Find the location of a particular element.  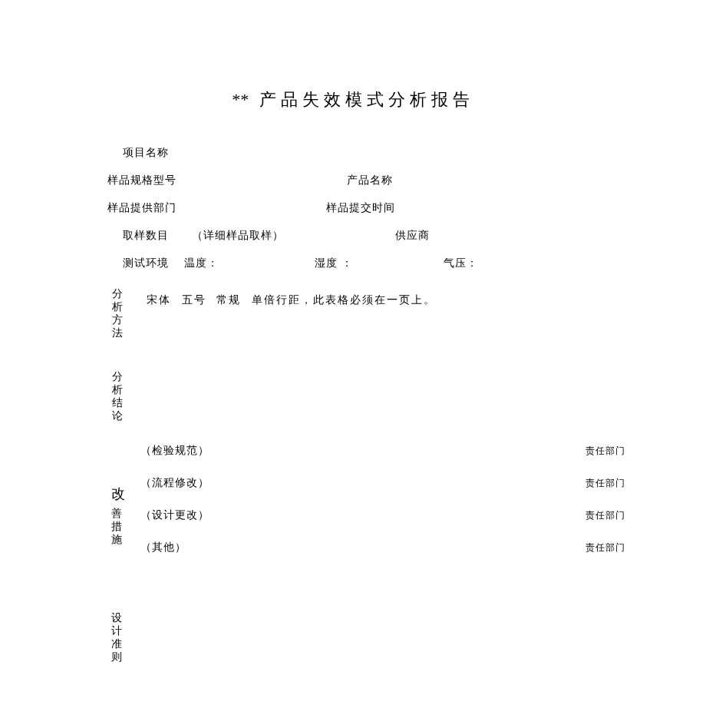

section-design-rule: 设计准则 is located at coordinates (355, 637).